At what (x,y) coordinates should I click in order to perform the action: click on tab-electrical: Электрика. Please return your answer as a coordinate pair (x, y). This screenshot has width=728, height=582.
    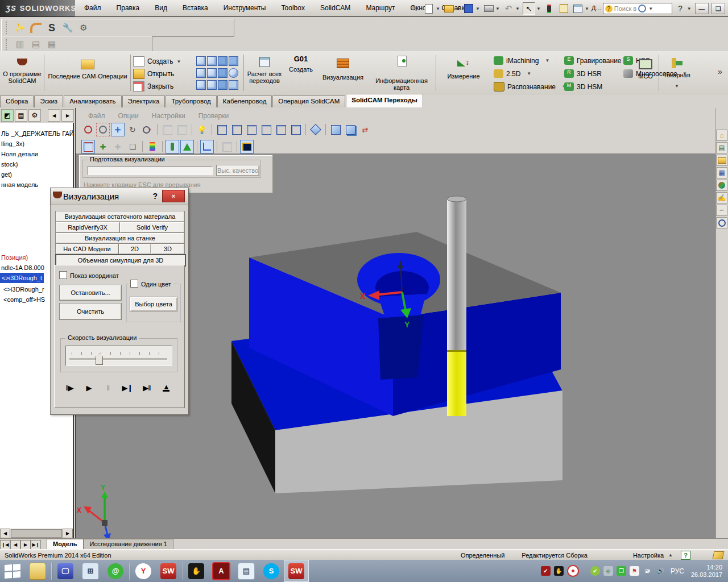
    Looking at the image, I should click on (144, 101).